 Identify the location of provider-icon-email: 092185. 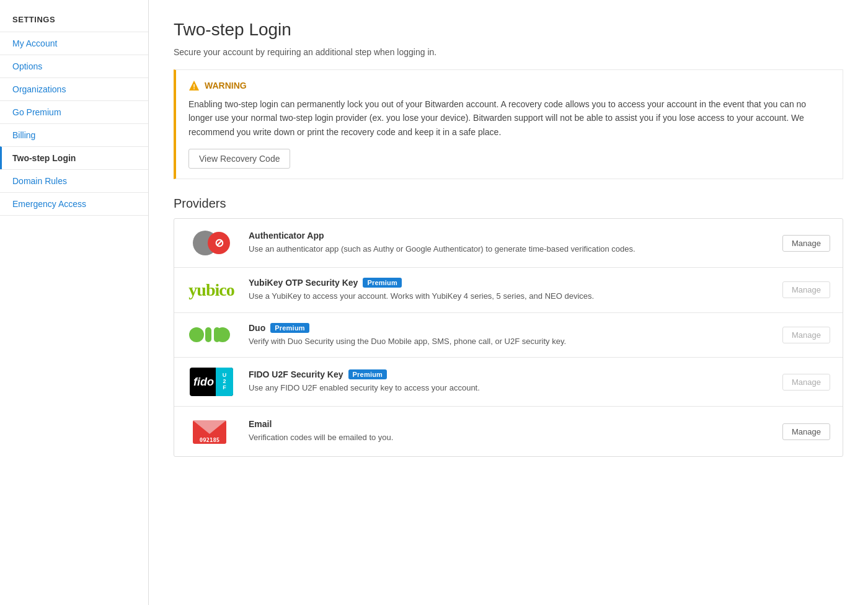
(211, 431).